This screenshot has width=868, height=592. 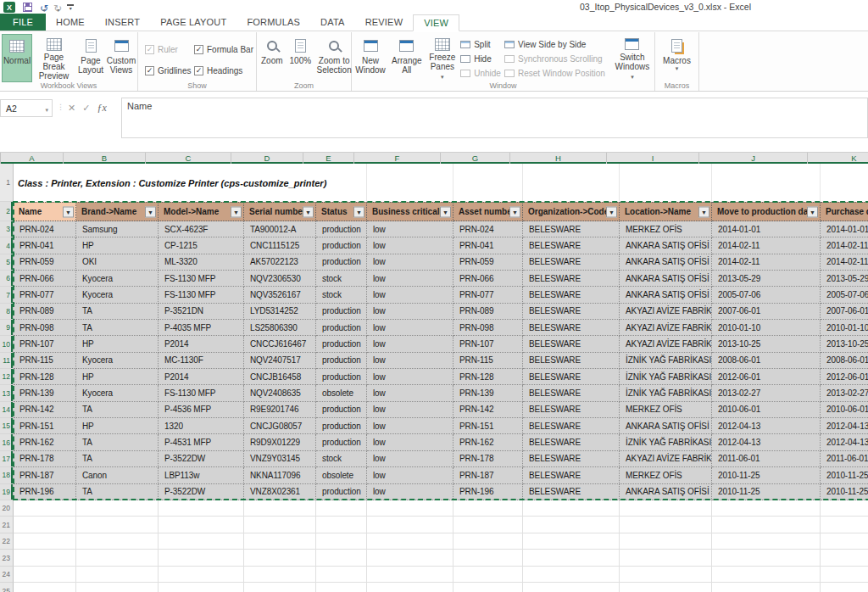 I want to click on cell: PRN-187, so click(x=488, y=475).